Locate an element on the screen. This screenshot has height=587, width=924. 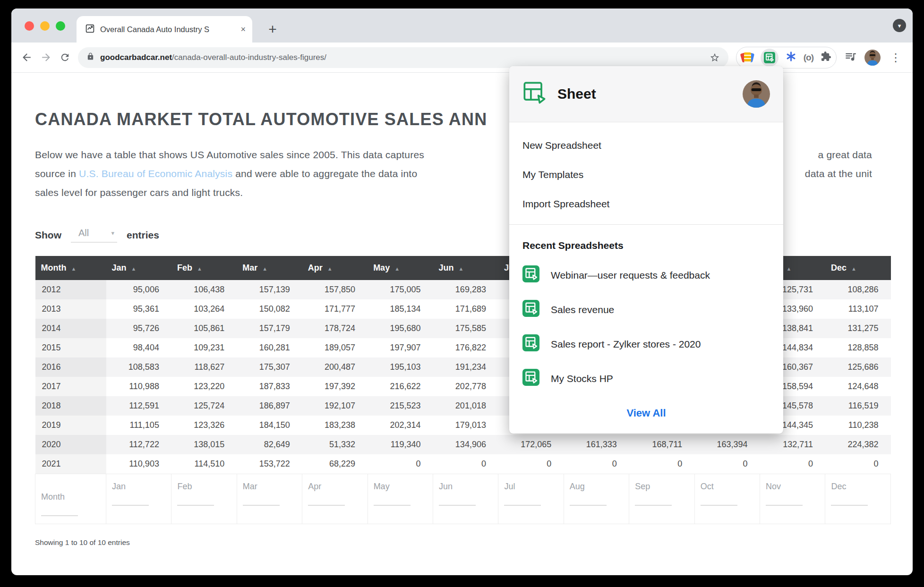
recent-spreadsheet-item: Webinar—user requests & feedback is located at coordinates (646, 275).